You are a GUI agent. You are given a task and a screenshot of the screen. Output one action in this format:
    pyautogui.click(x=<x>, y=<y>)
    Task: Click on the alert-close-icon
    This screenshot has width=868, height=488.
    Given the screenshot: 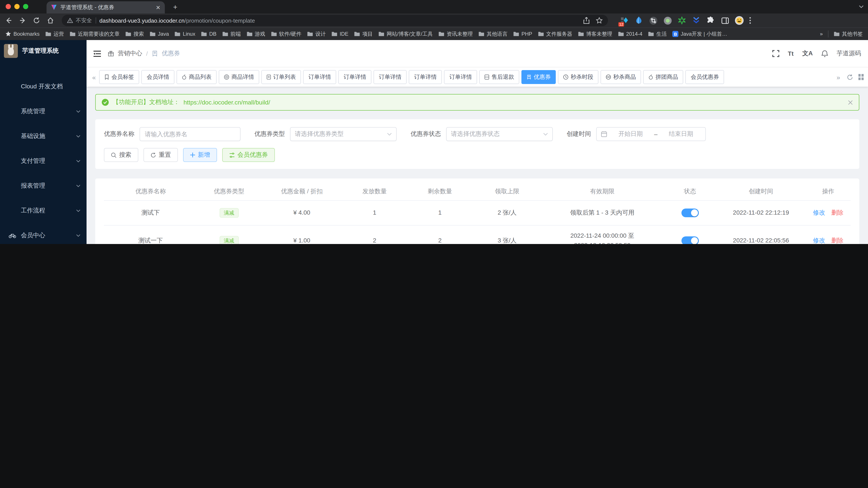 What is the action you would take?
    pyautogui.click(x=850, y=102)
    